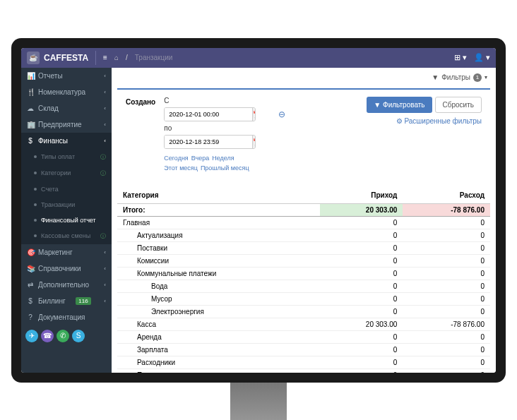  I want to click on chevron-down-icon: ▾, so click(486, 78).